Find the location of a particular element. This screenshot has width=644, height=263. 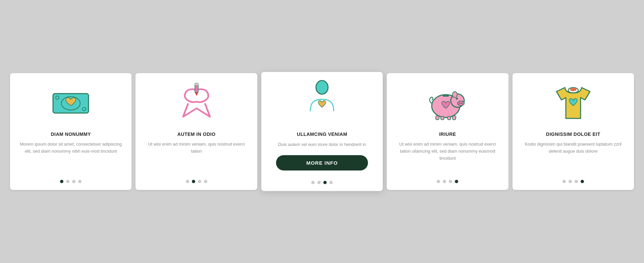

card-2-dots is located at coordinates (197, 180).